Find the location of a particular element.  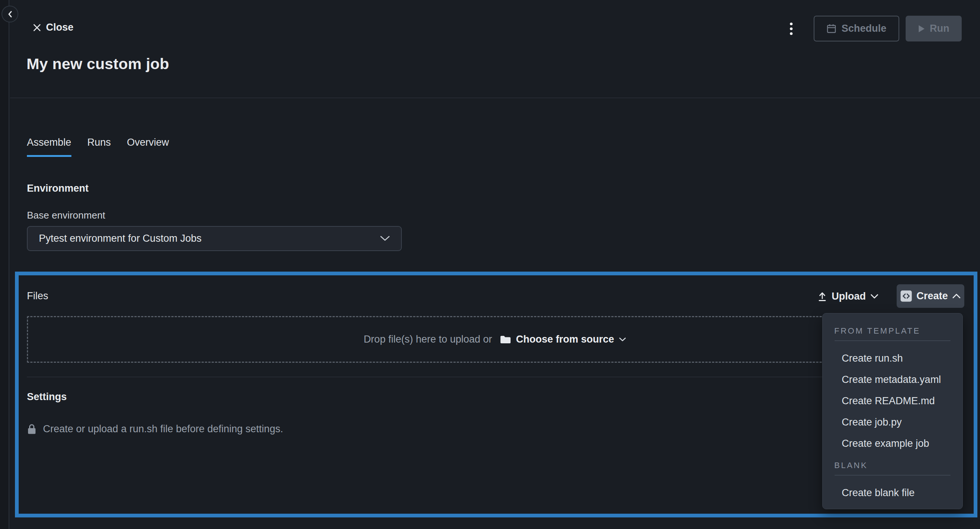

calendar-icon is located at coordinates (832, 29).